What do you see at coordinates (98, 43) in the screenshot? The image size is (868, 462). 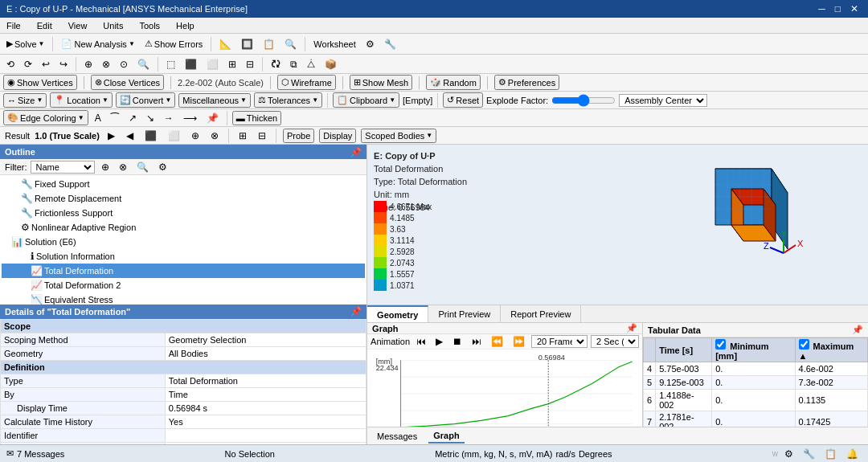 I see `new-analysis-button: 📄 New Analysis ▼` at bounding box center [98, 43].